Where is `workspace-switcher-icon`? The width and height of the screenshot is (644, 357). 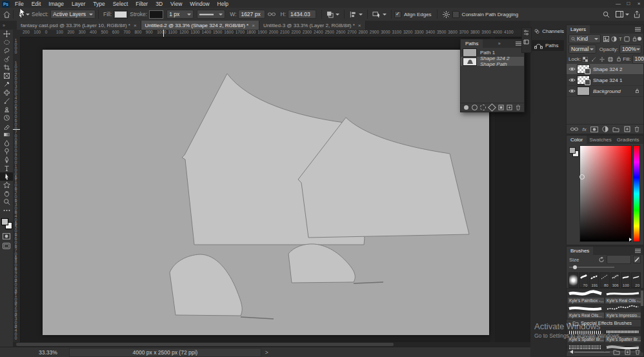
workspace-switcher-icon is located at coordinates (622, 14).